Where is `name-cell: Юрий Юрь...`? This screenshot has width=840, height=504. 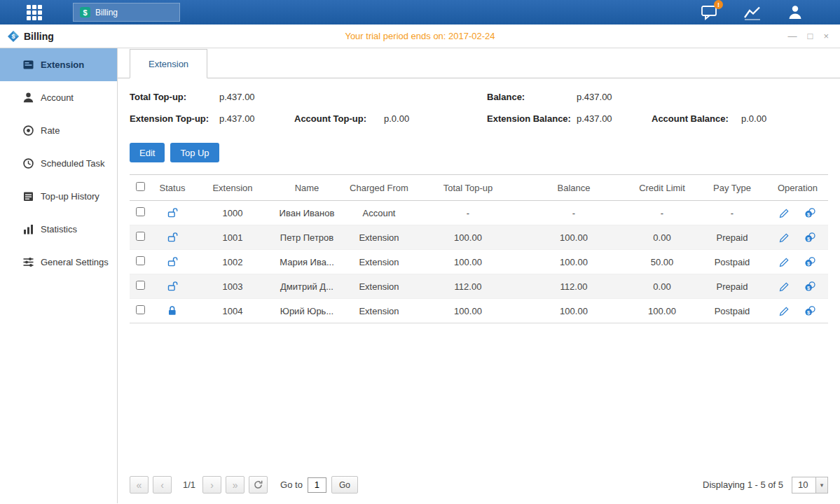
name-cell: Юрий Юрь... is located at coordinates (307, 311).